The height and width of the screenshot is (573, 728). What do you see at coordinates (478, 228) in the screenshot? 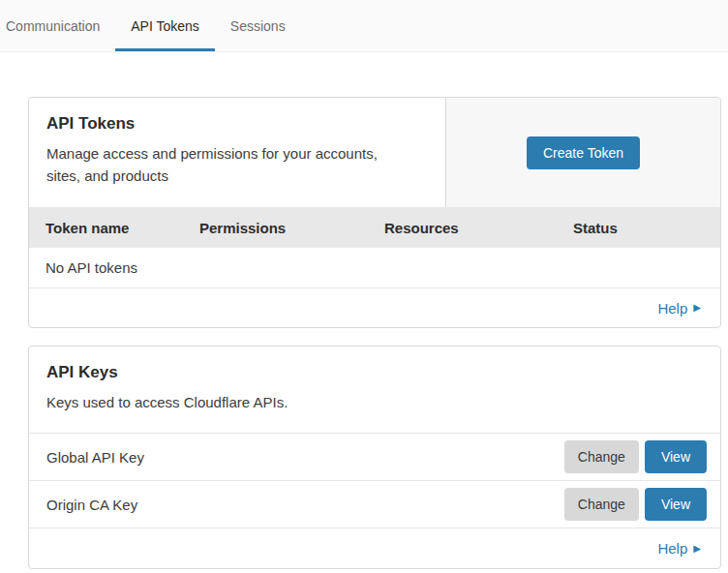
I see `column-resources: Resources` at bounding box center [478, 228].